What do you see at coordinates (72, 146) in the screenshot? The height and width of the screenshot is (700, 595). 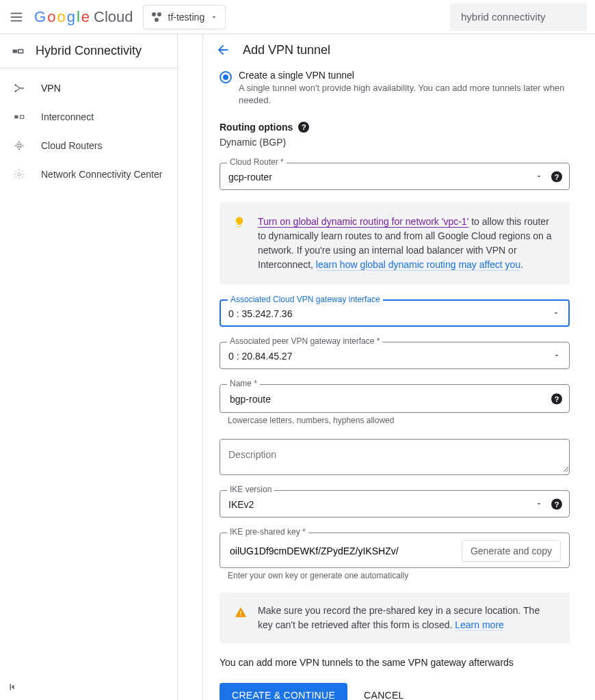 I see `sidebar-item-label: Cloud Routers` at bounding box center [72, 146].